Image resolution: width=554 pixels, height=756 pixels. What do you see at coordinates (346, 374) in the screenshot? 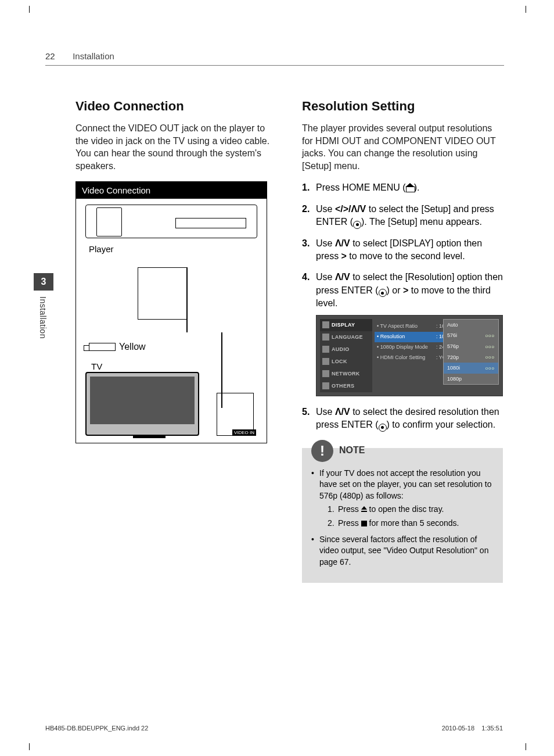
I see `setup-sidebar-network: NETWORK` at bounding box center [346, 374].